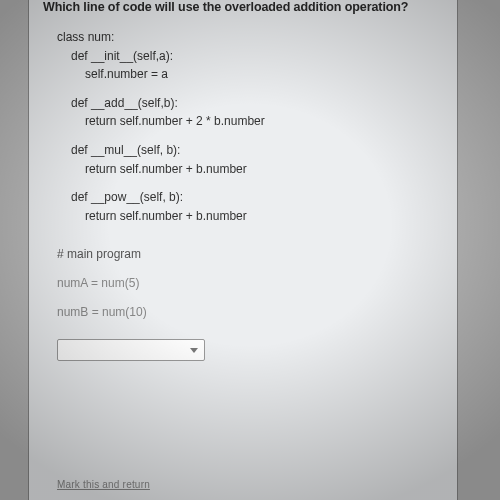 This screenshot has height=500, width=500. What do you see at coordinates (257, 104) in the screenshot?
I see `code-line: def __add__(self,b):` at bounding box center [257, 104].